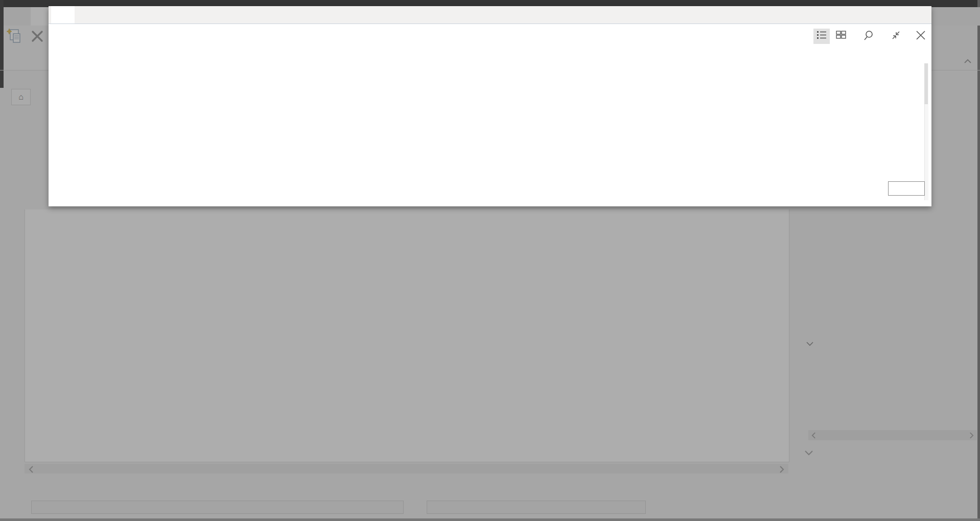 This screenshot has height=521, width=980. Describe the element at coordinates (926, 84) in the screenshot. I see `dialog-scrollbar-thumb` at that location.